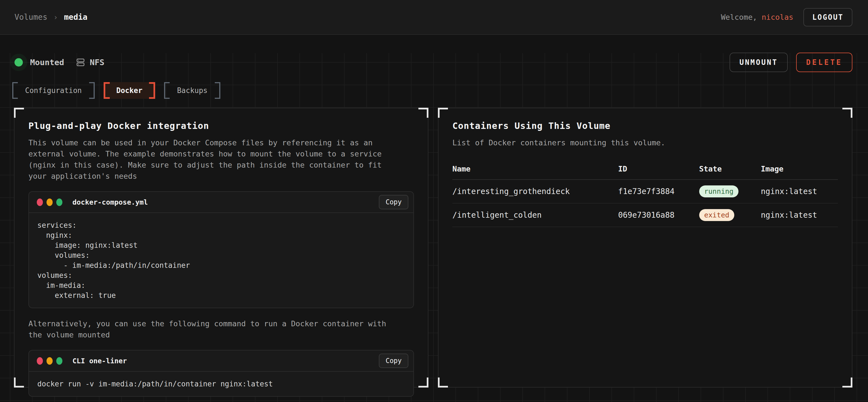 This screenshot has width=868, height=402. I want to click on table-row: /intelligent_colden 069e73016a88 exited …, so click(645, 215).